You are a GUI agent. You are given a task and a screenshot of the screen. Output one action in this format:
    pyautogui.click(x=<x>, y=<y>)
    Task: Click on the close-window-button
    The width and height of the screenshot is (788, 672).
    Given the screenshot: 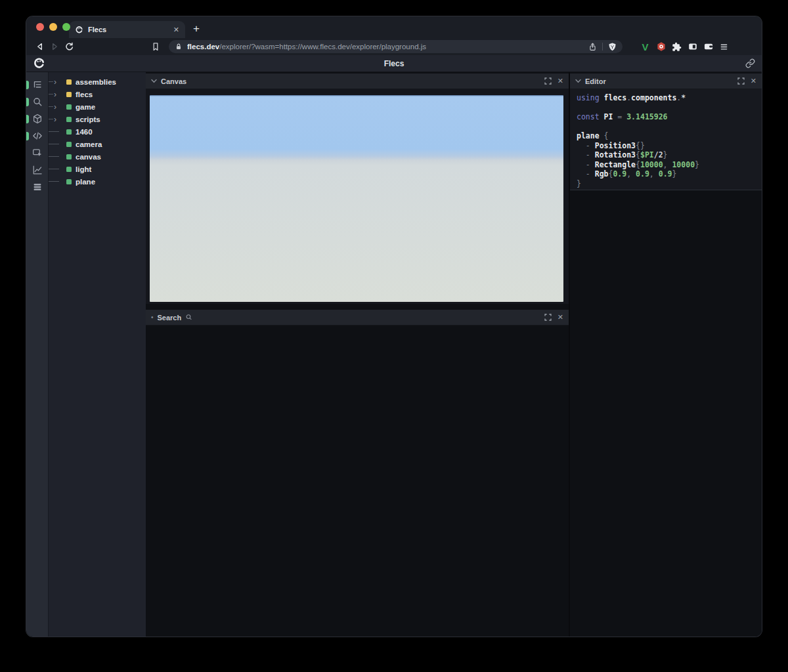 What is the action you would take?
    pyautogui.click(x=40, y=27)
    